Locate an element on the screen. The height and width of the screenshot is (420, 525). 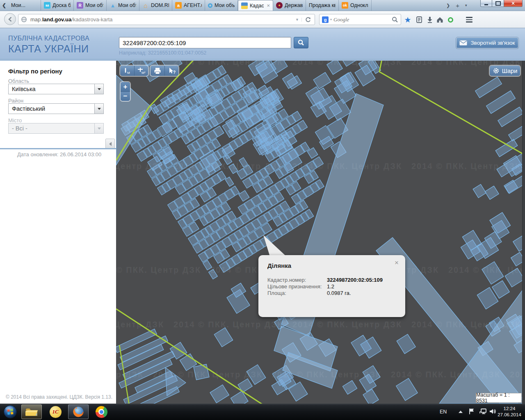
tab-3: Мои объ... is located at coordinates (123, 5).